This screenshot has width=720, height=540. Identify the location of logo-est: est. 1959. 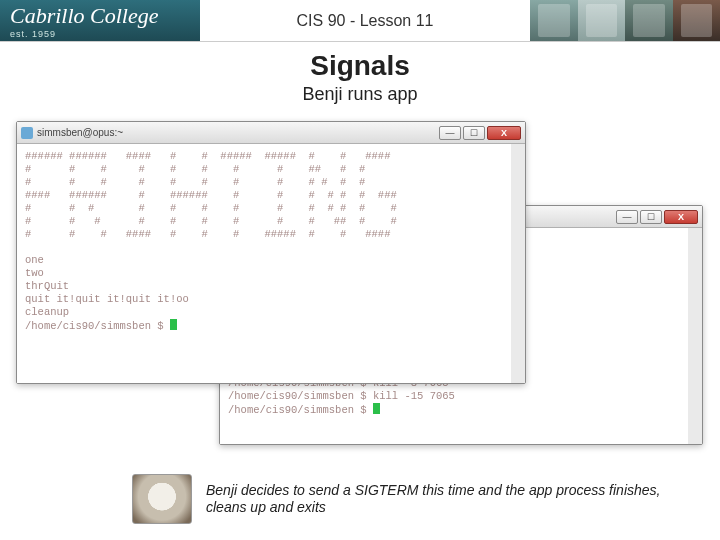
(105, 34).